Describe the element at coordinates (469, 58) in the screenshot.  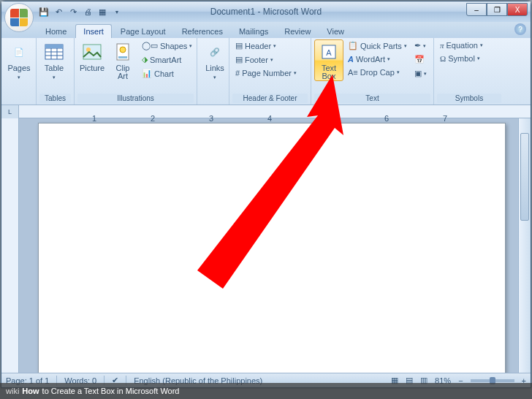
I see `symbol-button: ΩSymbol ▾` at that location.